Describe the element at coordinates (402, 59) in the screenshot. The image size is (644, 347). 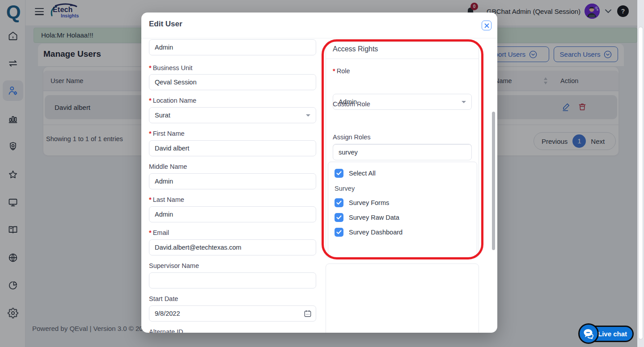
I see `access-rights-divider` at that location.